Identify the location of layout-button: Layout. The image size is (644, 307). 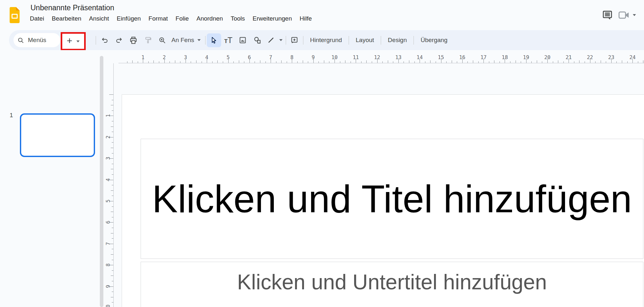
(365, 40).